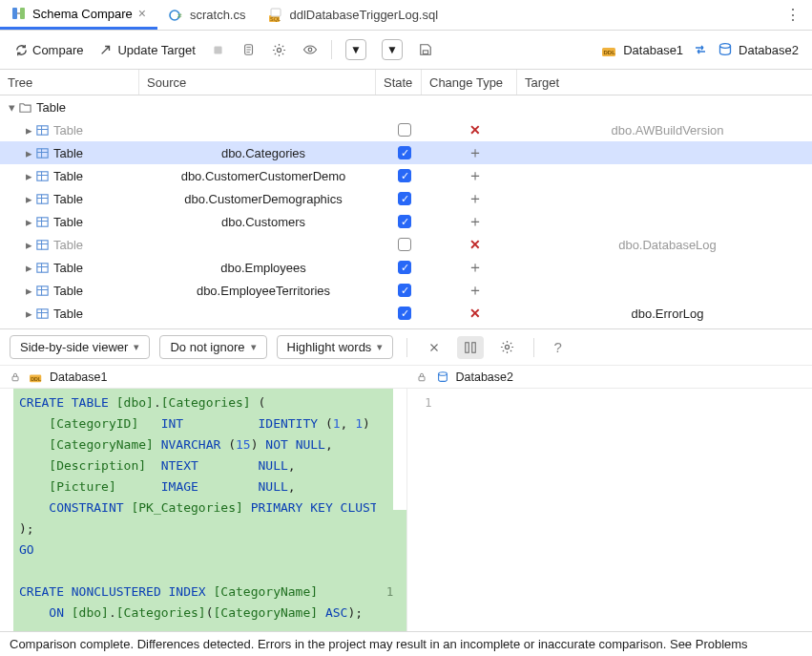  I want to click on compare-label: Compare, so click(57, 50).